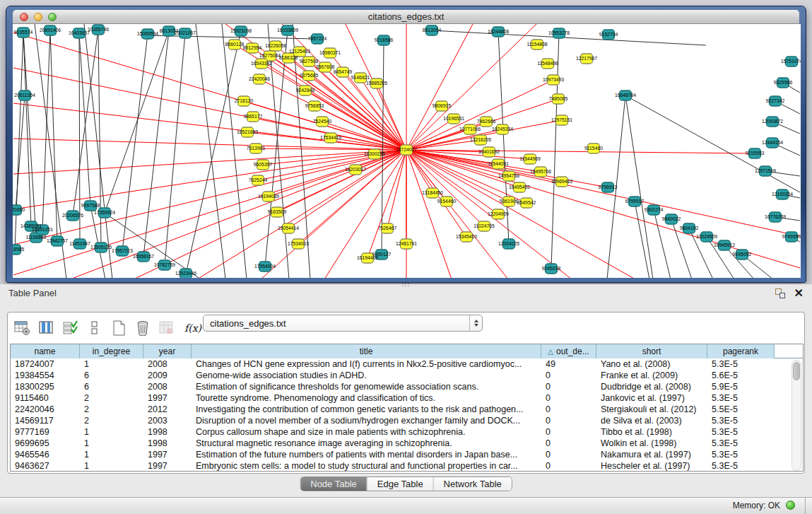  I want to click on row-height-icon, so click(95, 328).